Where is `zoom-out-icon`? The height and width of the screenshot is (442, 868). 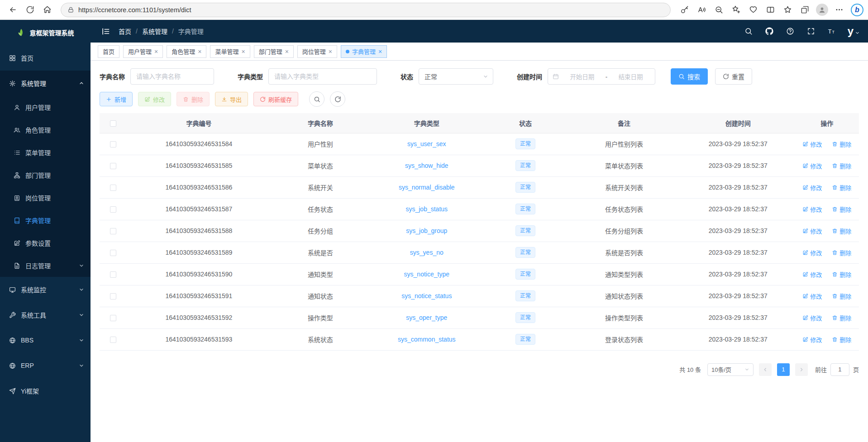
zoom-out-icon is located at coordinates (719, 10).